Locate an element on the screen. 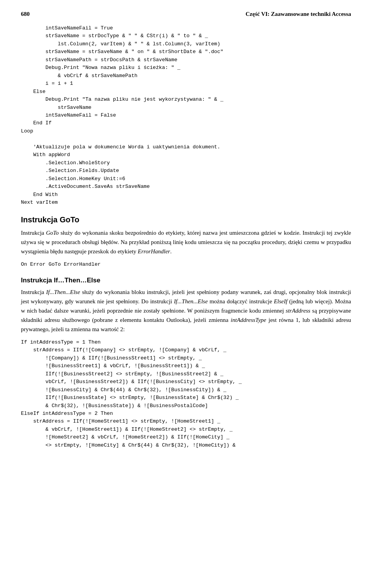  section-goto-heading: Instrukcja GoTo is located at coordinates (186, 220).